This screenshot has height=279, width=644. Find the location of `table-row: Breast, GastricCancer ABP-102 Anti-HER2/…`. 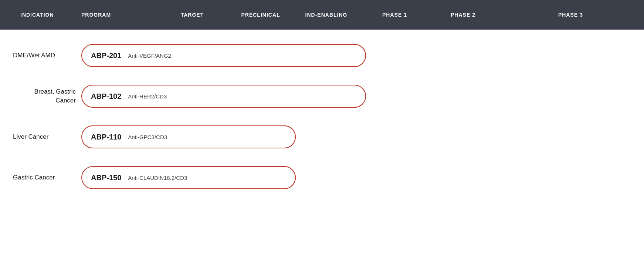

table-row: Breast, GastricCancer ABP-102 Anti-HER2/… is located at coordinates (322, 96).